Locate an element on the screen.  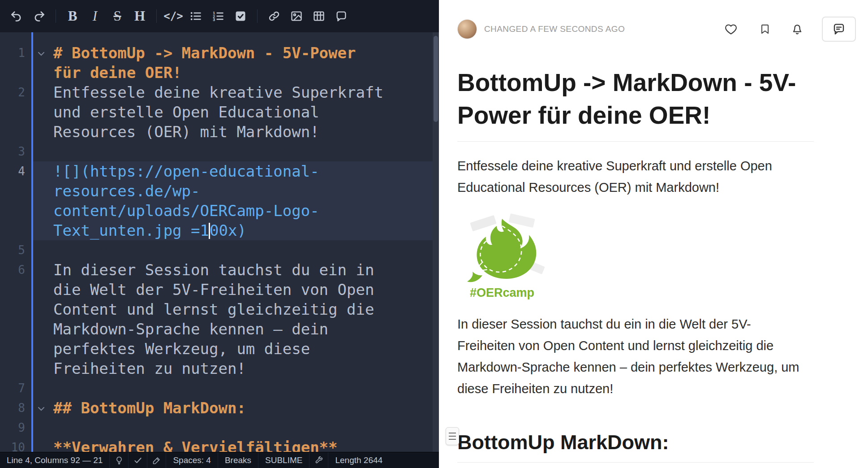
avatar is located at coordinates (467, 29).